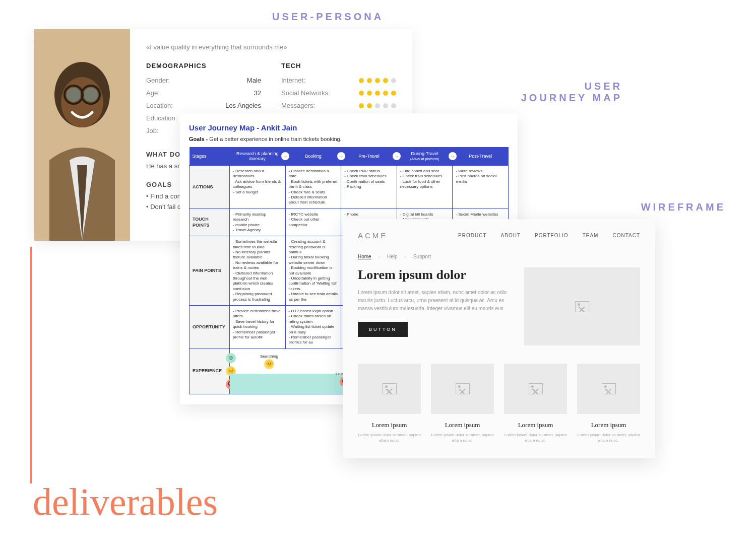  Describe the element at coordinates (271, 47) in the screenshot. I see `persona-quote: «I value quality in everything that surr…` at that location.